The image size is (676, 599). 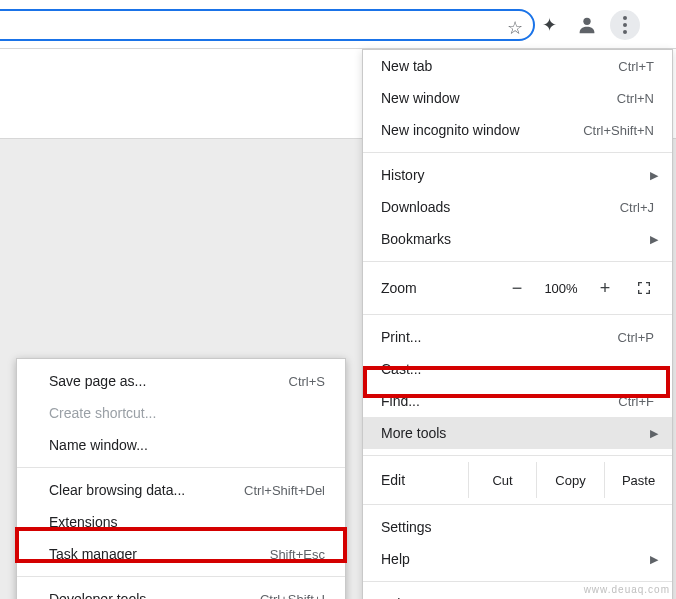 I want to click on menu-new-incognito: New incognito window Ctrl+Shift+N, so click(x=518, y=130).